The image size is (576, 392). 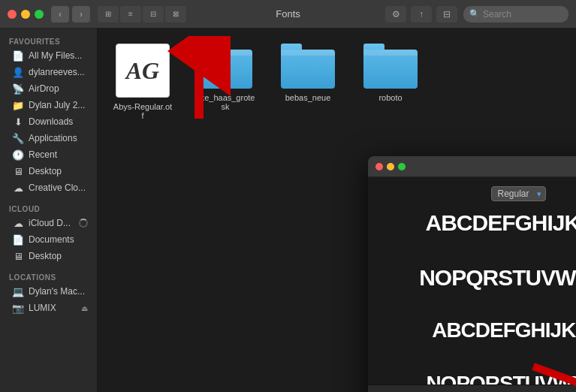 What do you see at coordinates (176, 14) in the screenshot?
I see `gallery-view-button: ⊠` at bounding box center [176, 14].